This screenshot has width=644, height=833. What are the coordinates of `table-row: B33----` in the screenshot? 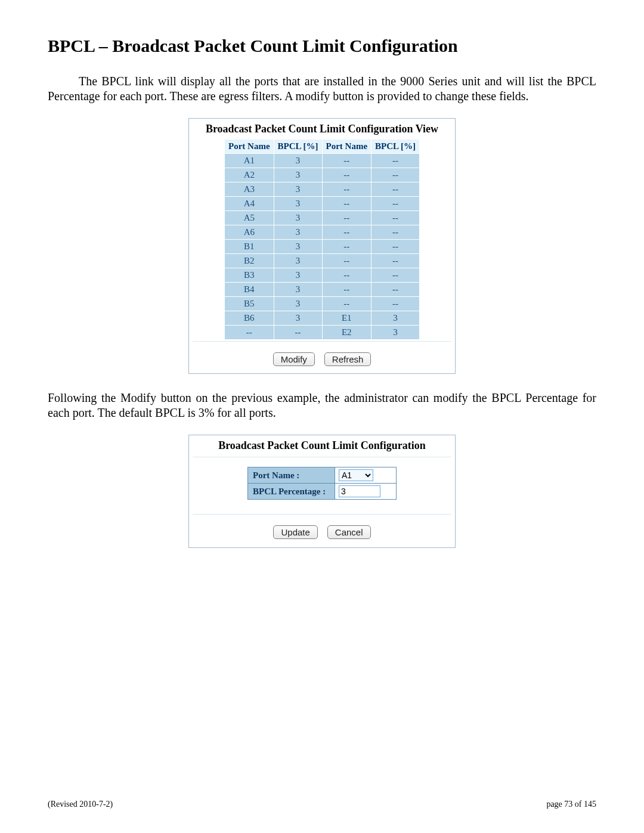 It's located at (322, 275).